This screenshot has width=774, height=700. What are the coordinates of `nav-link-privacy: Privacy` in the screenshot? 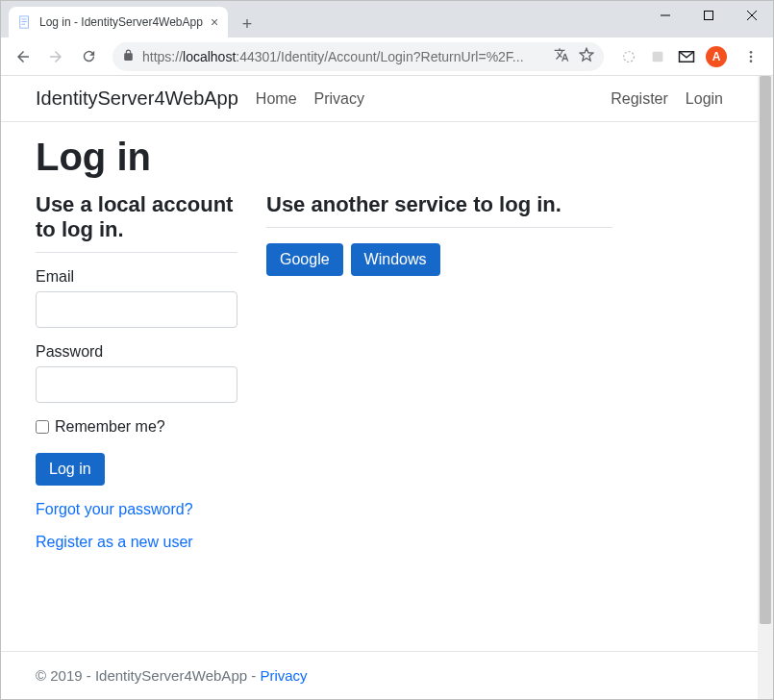 It's located at (339, 99).